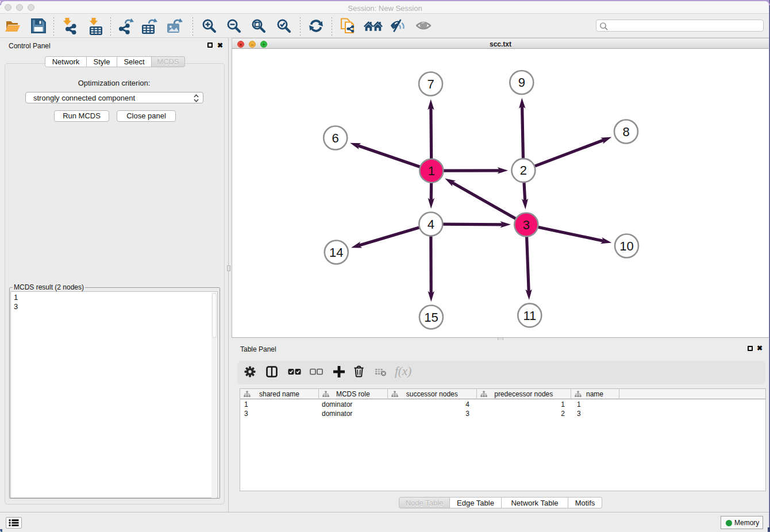  Describe the element at coordinates (523, 170) in the screenshot. I see `svg-text: 2` at that location.